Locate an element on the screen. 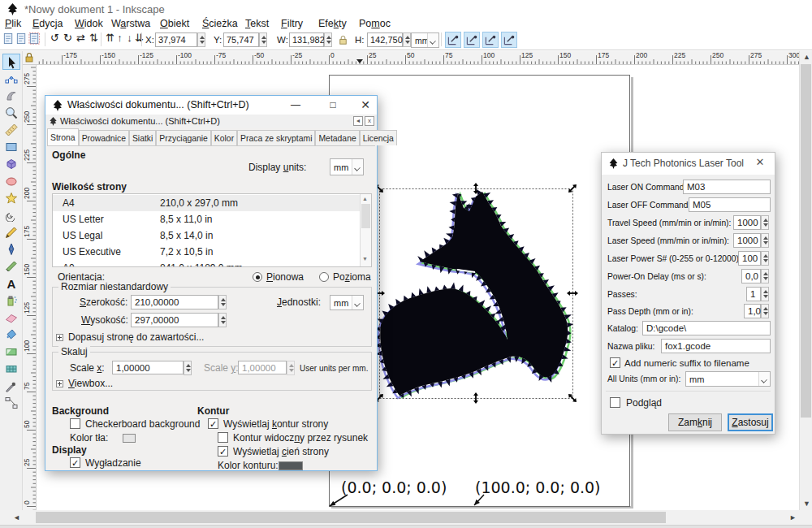 Image resolution: width=812 pixels, height=528 pixels. horizontal-scrollbar-thumb is located at coordinates (351, 517).